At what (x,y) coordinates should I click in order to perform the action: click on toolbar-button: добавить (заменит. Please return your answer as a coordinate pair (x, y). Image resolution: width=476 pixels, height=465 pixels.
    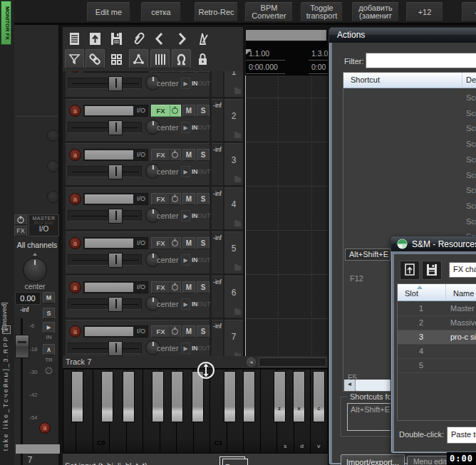
    Looking at the image, I should click on (376, 12).